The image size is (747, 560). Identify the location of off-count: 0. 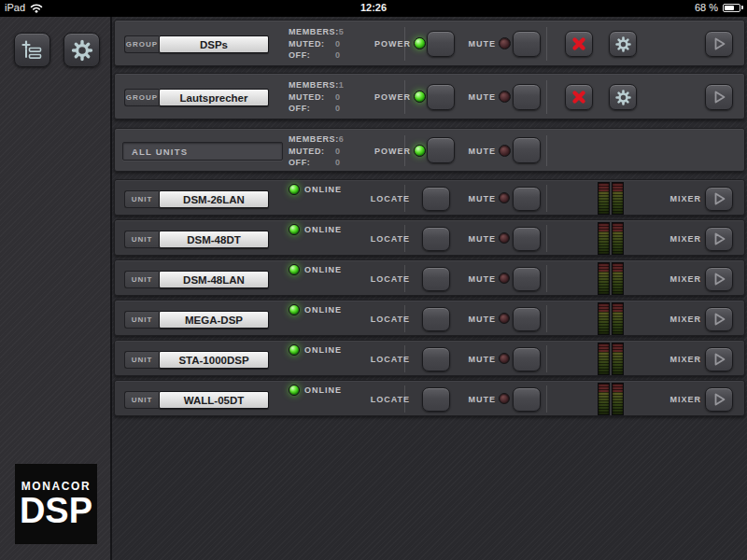
(338, 108).